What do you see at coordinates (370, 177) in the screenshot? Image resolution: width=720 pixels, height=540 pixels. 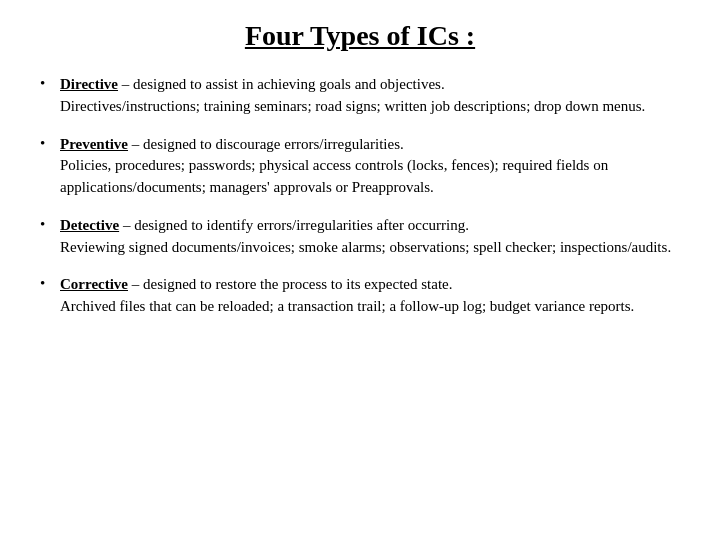 I see `body-preventive: Policies, procedures; passwords; physica…` at bounding box center [370, 177].